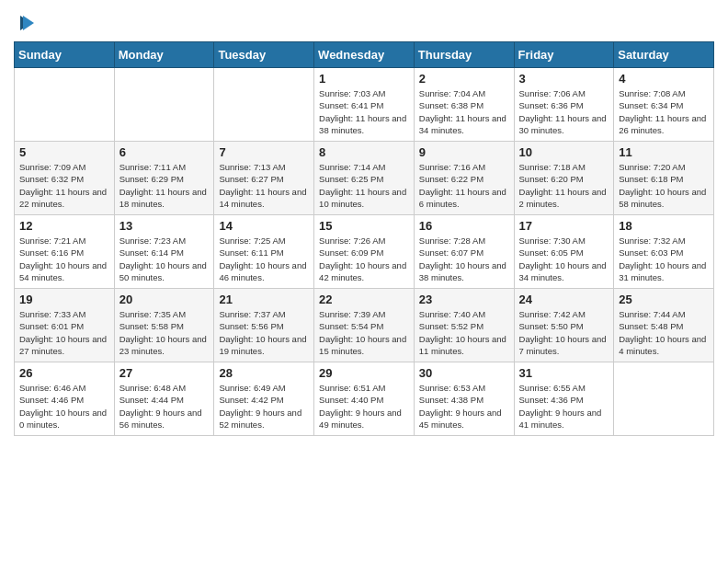 The width and height of the screenshot is (728, 563). I want to click on calendar-week-row: 19Sunrise: 7:33 AMSunset: 6:01 PMDayligh…, so click(364, 326).